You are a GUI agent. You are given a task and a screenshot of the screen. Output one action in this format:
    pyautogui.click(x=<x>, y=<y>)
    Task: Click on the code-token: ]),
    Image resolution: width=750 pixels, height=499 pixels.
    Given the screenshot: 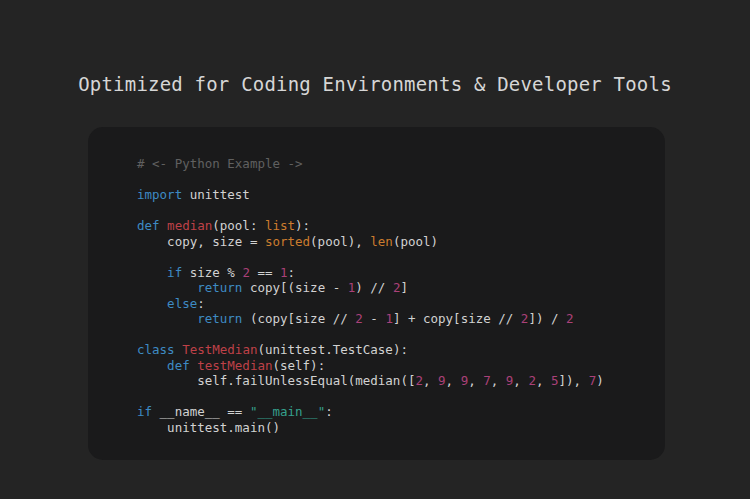 What is the action you would take?
    pyautogui.click(x=574, y=380)
    